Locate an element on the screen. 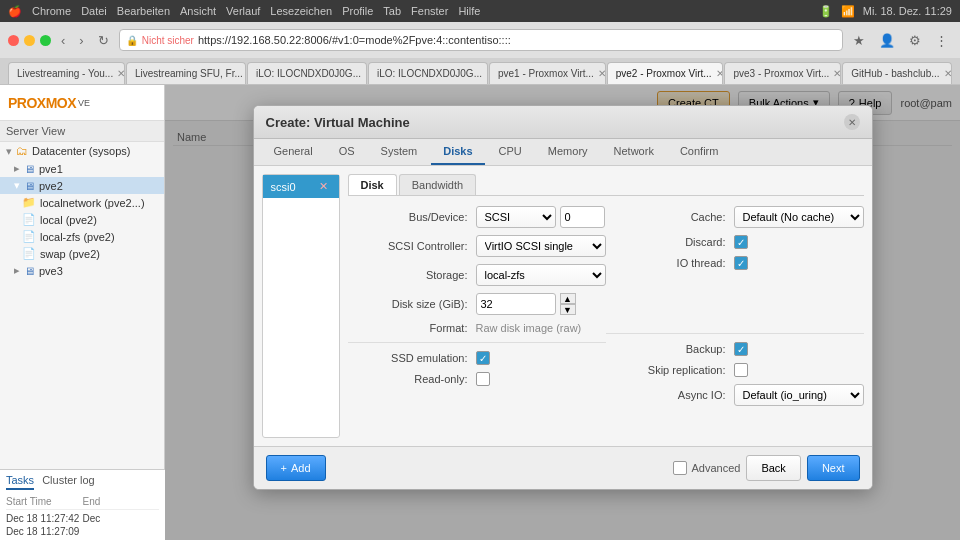 The height and width of the screenshot is (540, 960). tab-label-0: Livestreaming - You... is located at coordinates (65, 74).